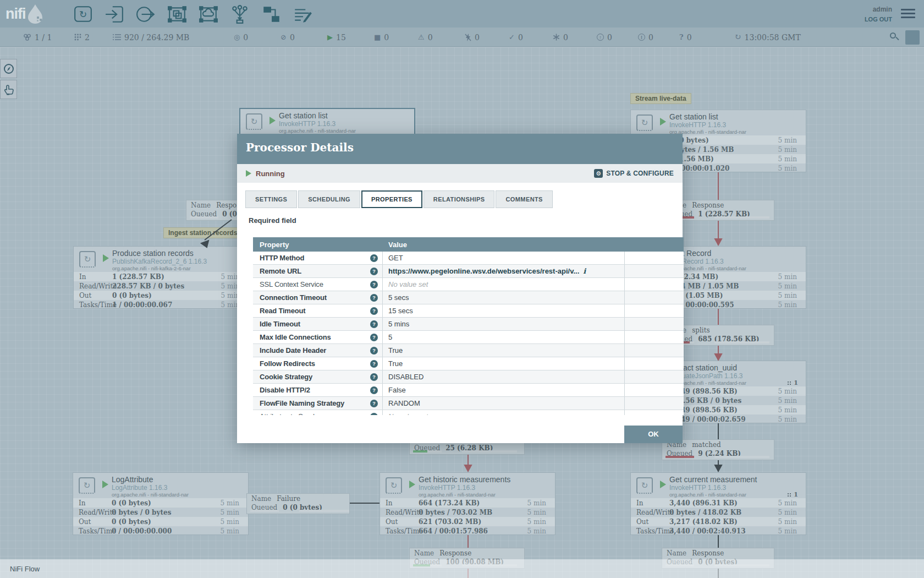 This screenshot has height=578, width=924. Describe the element at coordinates (406, 377) in the screenshot. I see `property-value: DISABLED` at that location.